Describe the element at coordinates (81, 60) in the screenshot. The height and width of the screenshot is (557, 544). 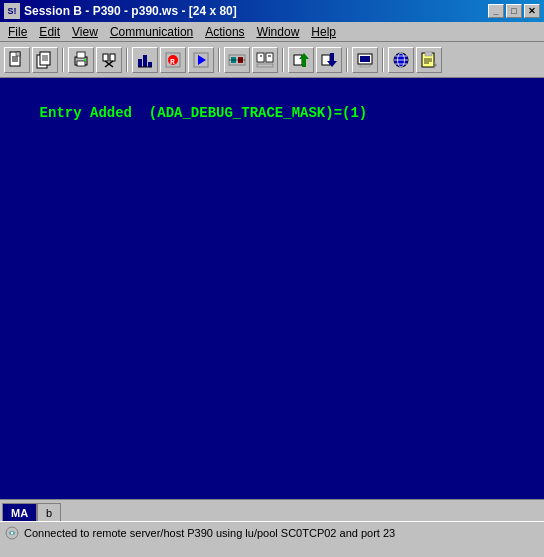
I see `print-icon` at that location.